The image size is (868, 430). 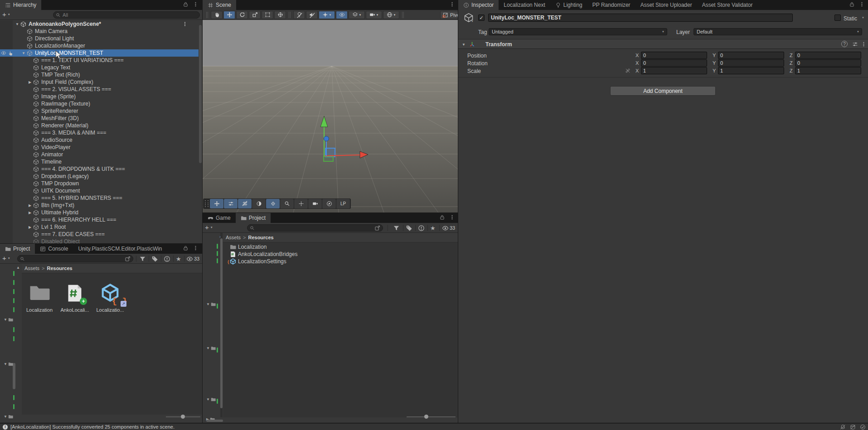 What do you see at coordinates (524, 5) in the screenshot?
I see `tab-localization-next: Localization Next` at bounding box center [524, 5].